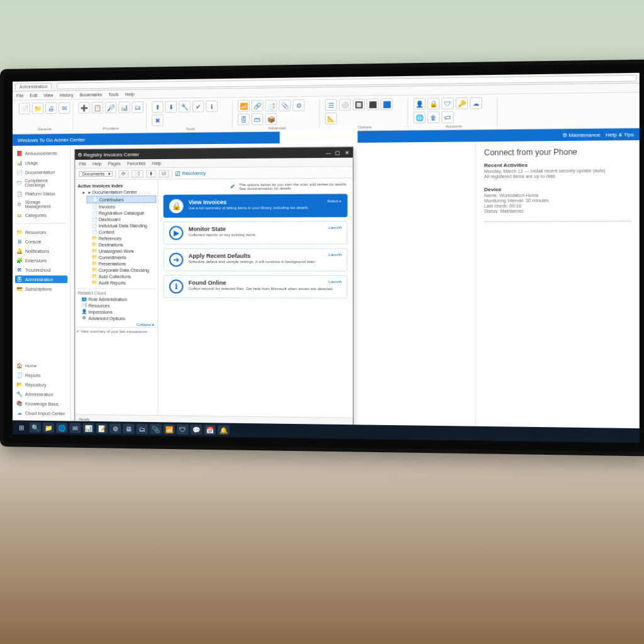 The width and height of the screenshot is (644, 644). What do you see at coordinates (434, 103) in the screenshot?
I see `ribbon-button: 🔒` at bounding box center [434, 103].